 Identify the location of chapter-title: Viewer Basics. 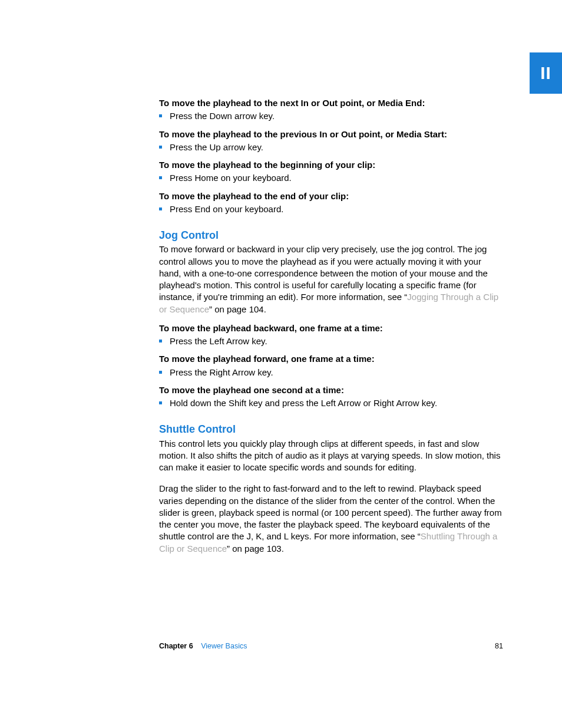
(224, 646).